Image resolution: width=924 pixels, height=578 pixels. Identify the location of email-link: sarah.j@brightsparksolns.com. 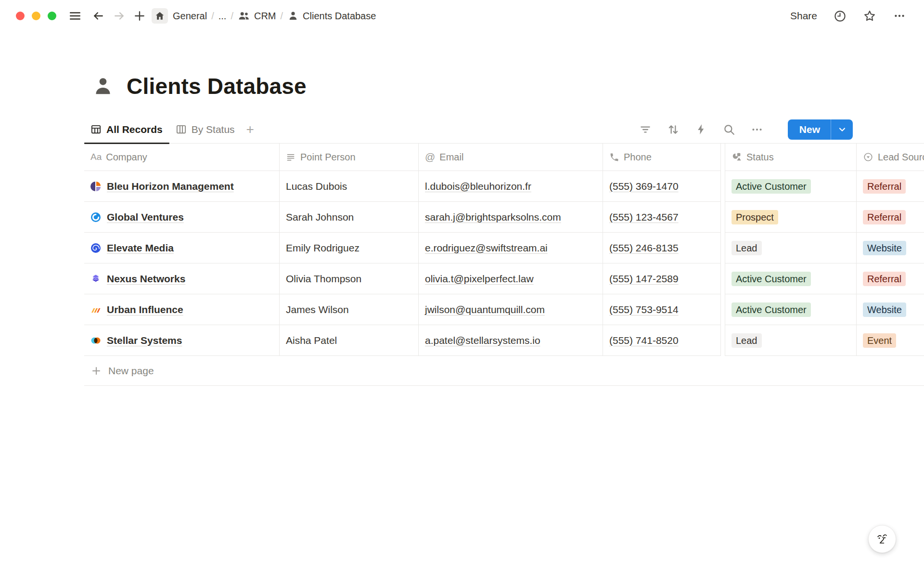
(493, 217).